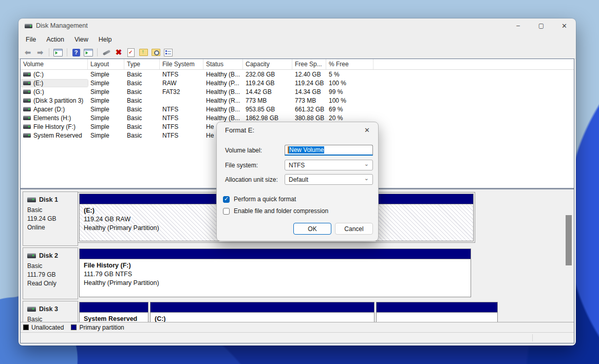  I want to click on volume-list-header: Volume Layout Type File System Status Ca…, so click(297, 65).